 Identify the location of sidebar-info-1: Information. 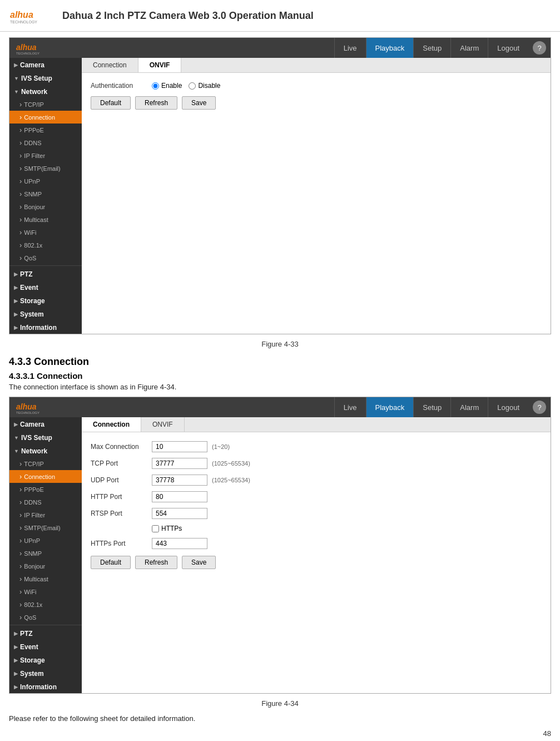
(46, 327).